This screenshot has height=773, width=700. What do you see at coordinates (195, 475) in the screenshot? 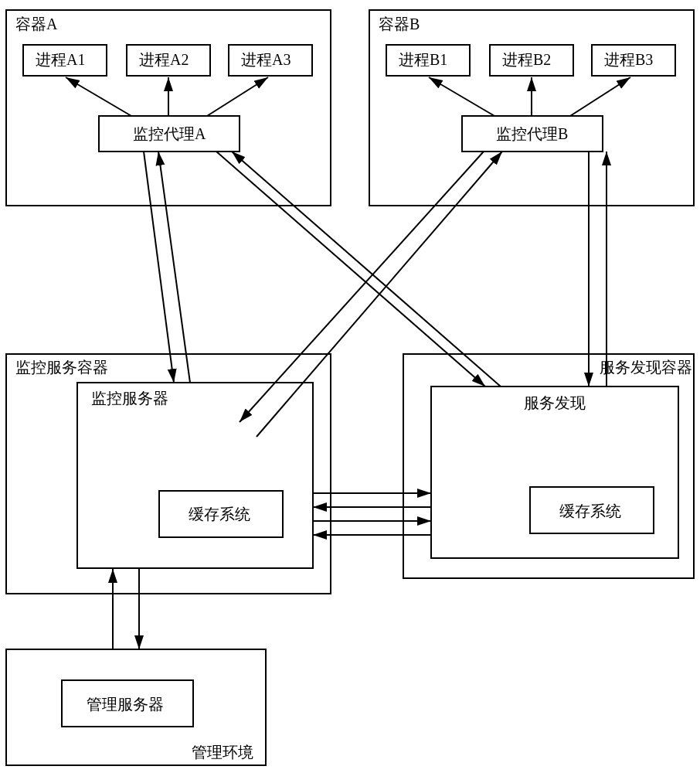
I see `monitor-server-box` at bounding box center [195, 475].